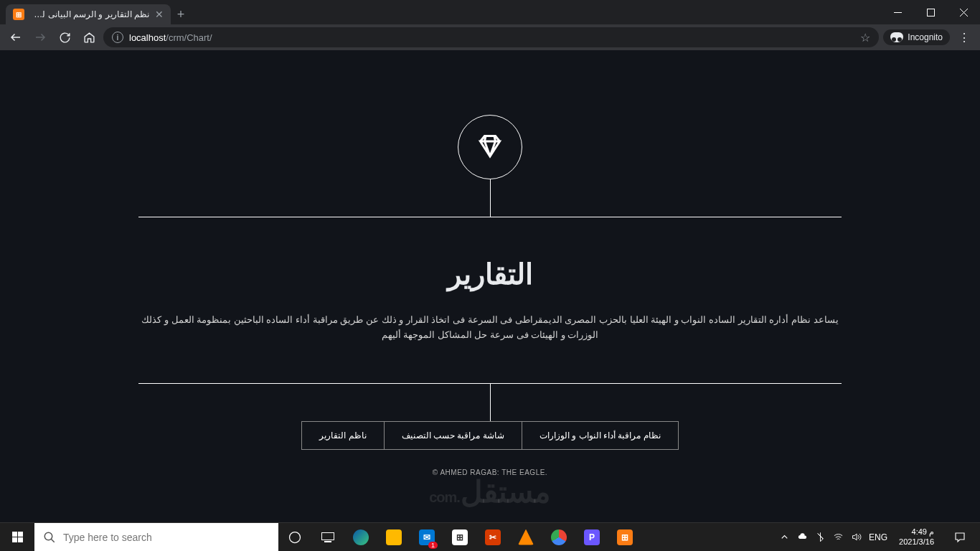 This screenshot has width=980, height=551. What do you see at coordinates (171, 37) in the screenshot?
I see `url-text: localhost/crm/Chart/` at bounding box center [171, 37].